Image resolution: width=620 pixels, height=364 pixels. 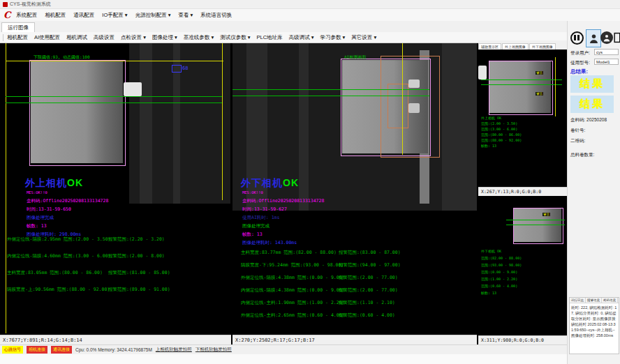 What do you see at coordinates (214, 350) in the screenshot?
I see `lower-camera-trigger-link: 下相机软触发拍照` at bounding box center [214, 350].